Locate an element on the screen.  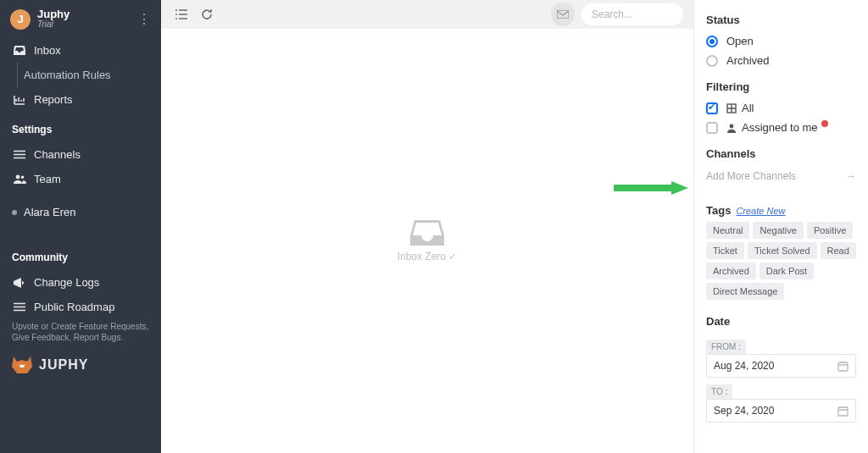
tag-item: Neutral is located at coordinates (727, 230).